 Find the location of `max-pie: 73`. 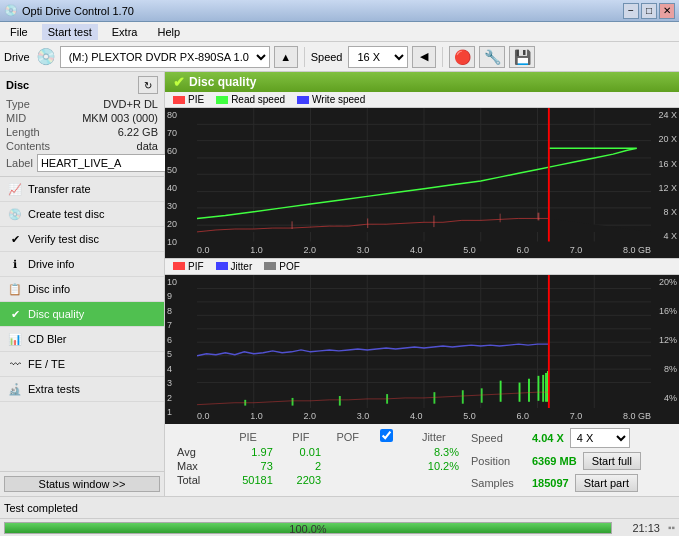

max-pie: 73 is located at coordinates (248, 466).